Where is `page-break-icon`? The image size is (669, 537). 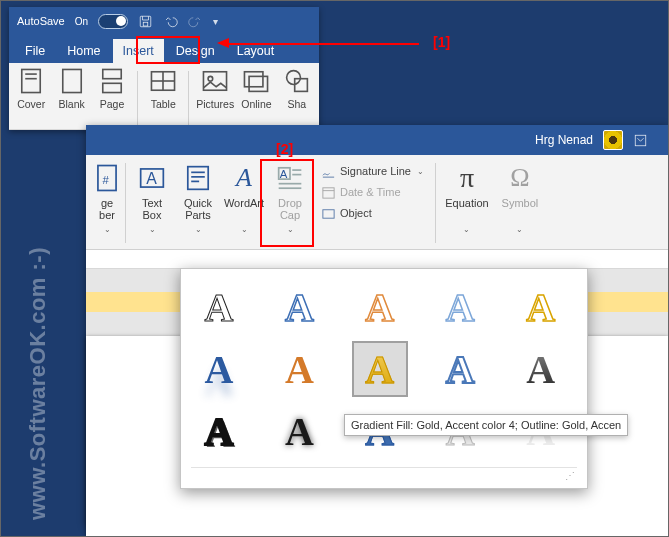 page-break-icon is located at coordinates (112, 81).